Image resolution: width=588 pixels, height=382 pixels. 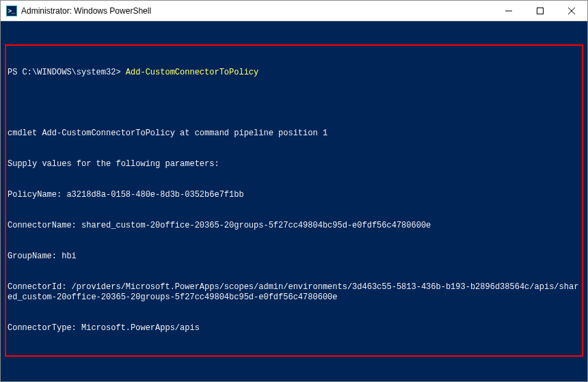 What do you see at coordinates (509, 11) in the screenshot?
I see `minimize-button` at bounding box center [509, 11].